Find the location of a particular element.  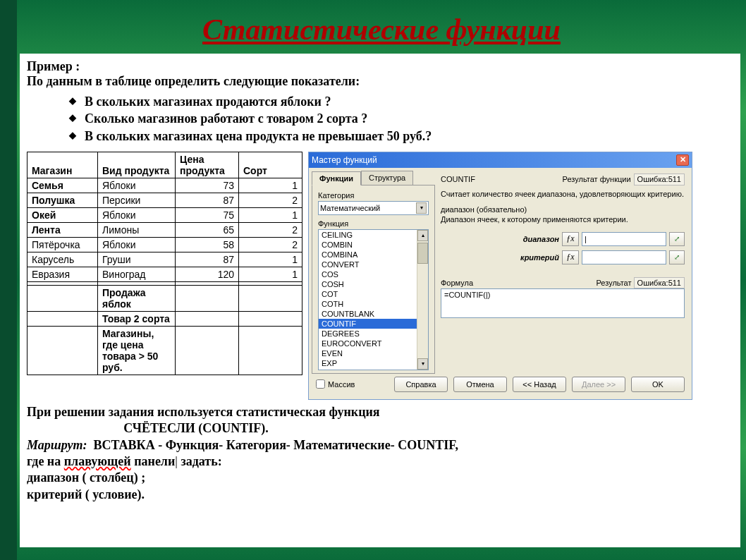

param-criterion-label: критерий is located at coordinates (538, 257).